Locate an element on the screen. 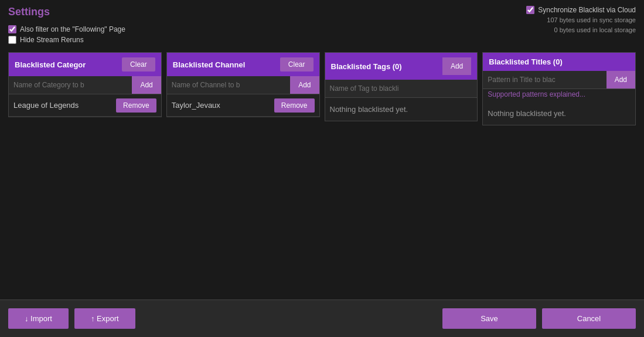 Image resolution: width=644 pixels, height=337 pixels. tags-input-row is located at coordinates (401, 89).